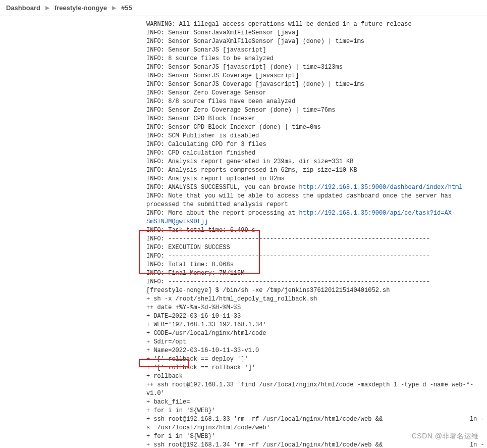 The width and height of the screenshot is (487, 448). Describe the element at coordinates (317, 402) in the screenshot. I see `console-line: + back_file=` at that location.